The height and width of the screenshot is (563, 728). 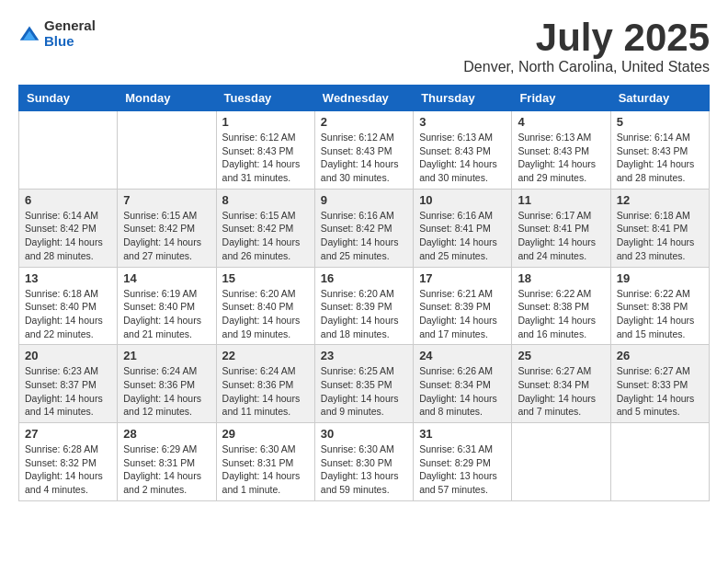 What do you see at coordinates (561, 236) in the screenshot?
I see `day-info: Sunrise: 6:17 AMSunset: 8:41 PMDaylight:…` at bounding box center [561, 236].